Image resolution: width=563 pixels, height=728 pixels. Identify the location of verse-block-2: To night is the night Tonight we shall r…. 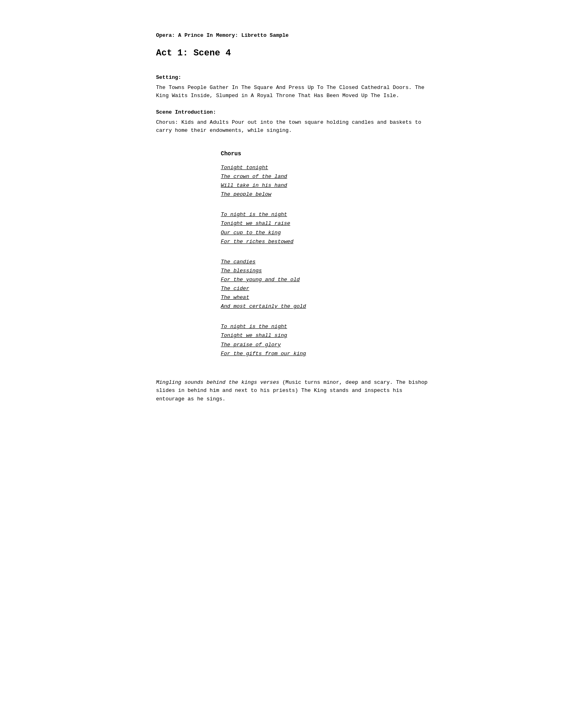
(326, 228).